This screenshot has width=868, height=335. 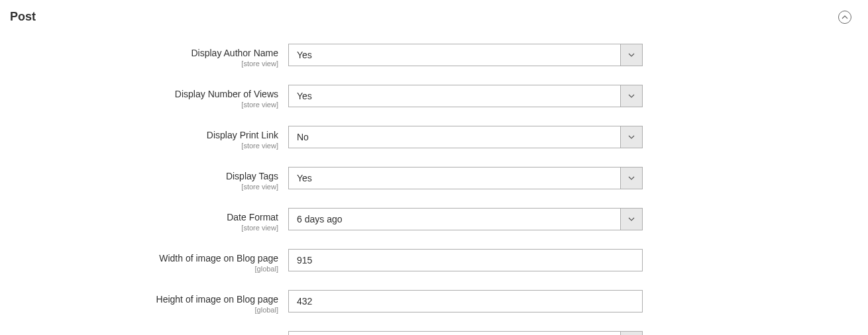 What do you see at coordinates (465, 137) in the screenshot?
I see `control-col: No` at bounding box center [465, 137].